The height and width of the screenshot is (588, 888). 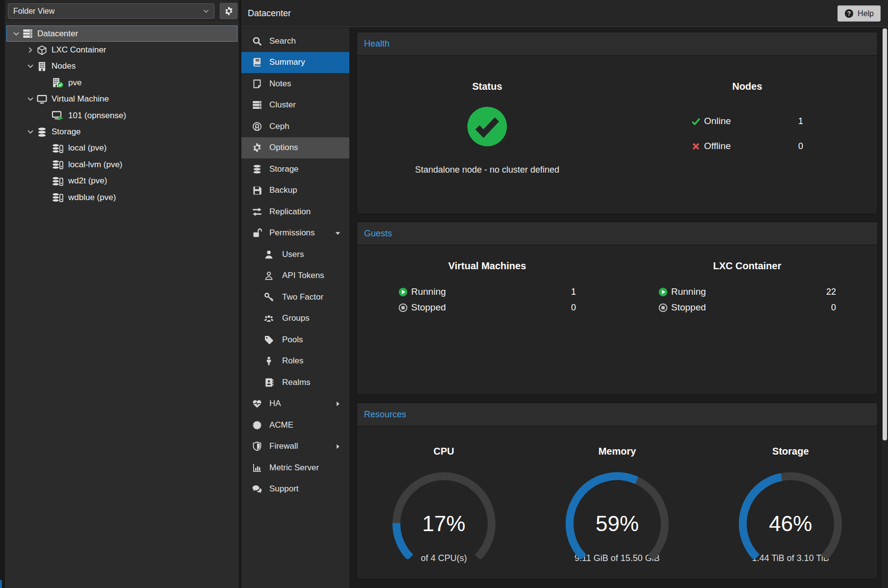 I want to click on note-icon, so click(x=257, y=84).